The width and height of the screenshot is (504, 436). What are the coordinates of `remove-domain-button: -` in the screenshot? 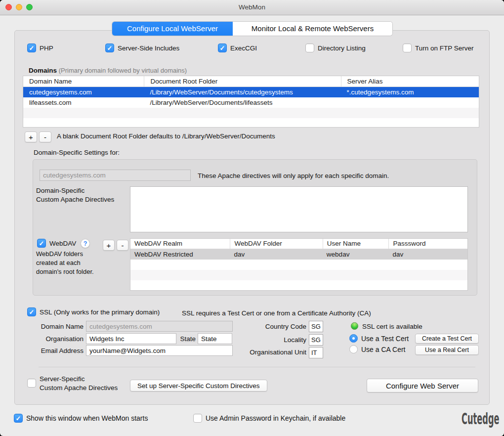 It's located at (45, 137).